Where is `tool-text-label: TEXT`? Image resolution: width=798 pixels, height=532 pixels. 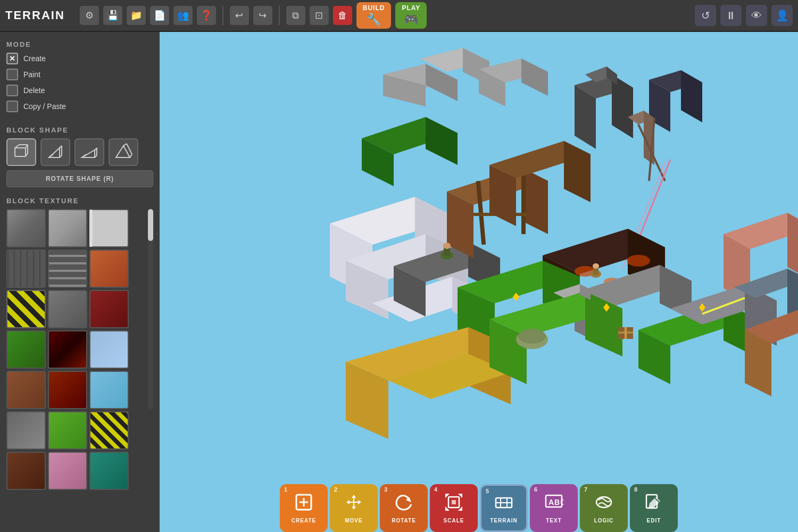 tool-text-label: TEXT is located at coordinates (554, 520).